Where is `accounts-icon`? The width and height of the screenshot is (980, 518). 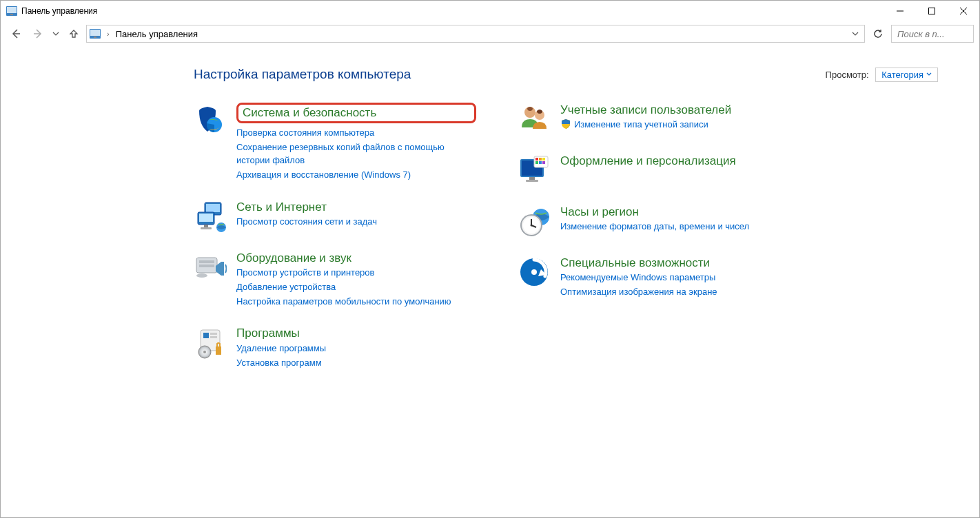 accounts-icon is located at coordinates (534, 119).